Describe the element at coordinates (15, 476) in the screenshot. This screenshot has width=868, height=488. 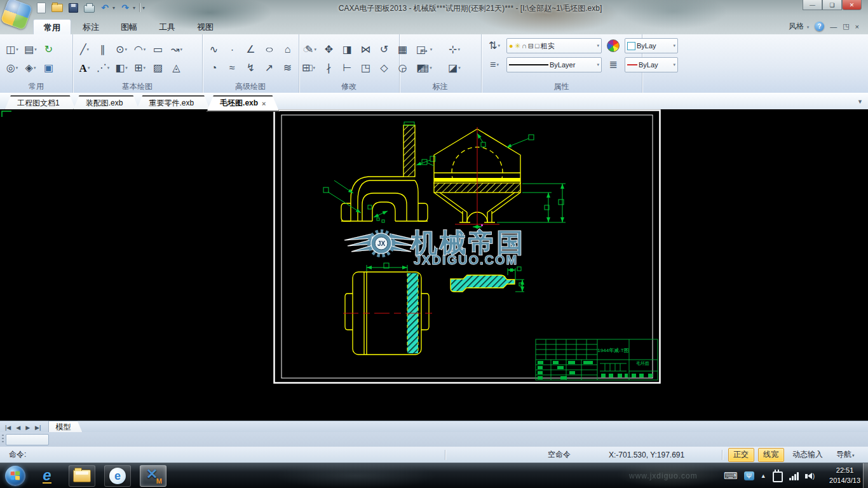
I see `start-button` at that location.